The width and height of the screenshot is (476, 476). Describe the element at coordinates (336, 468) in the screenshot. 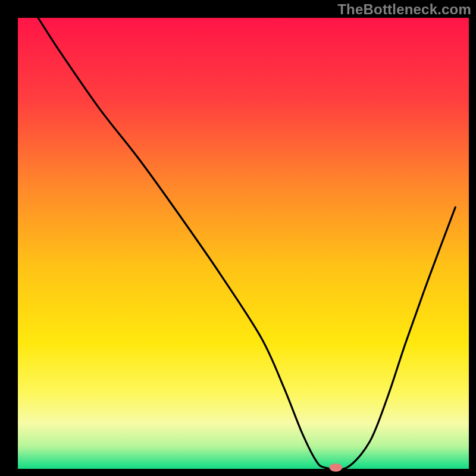

I see `optimum-marker` at that location.